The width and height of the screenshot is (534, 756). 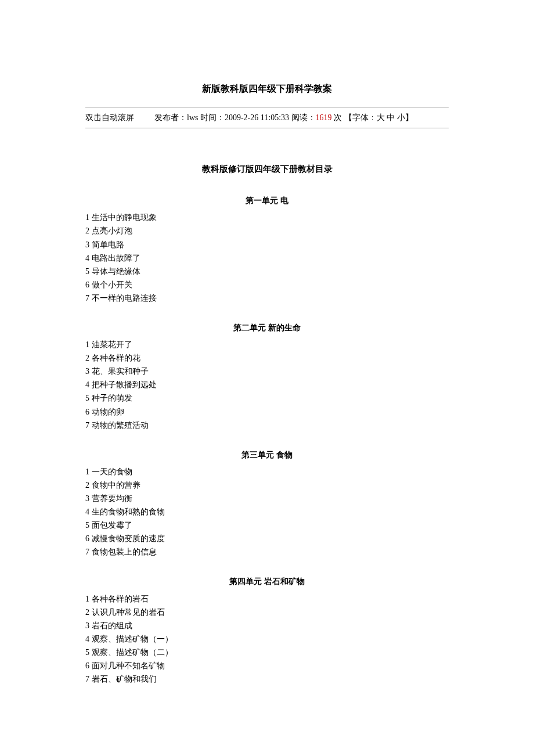 I want to click on toc-item: 7 食物包装上的信息, so click(x=267, y=552).